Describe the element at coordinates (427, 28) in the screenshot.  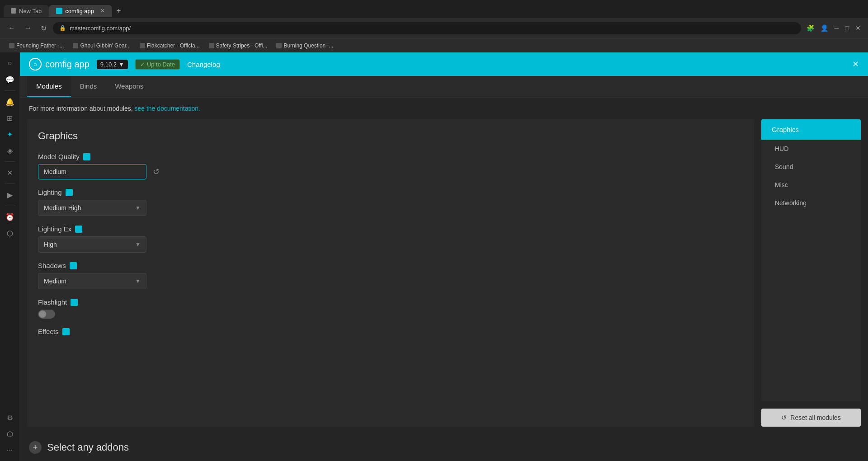
I see `url-bar: 🔒 mastercomfig.com/app/` at that location.